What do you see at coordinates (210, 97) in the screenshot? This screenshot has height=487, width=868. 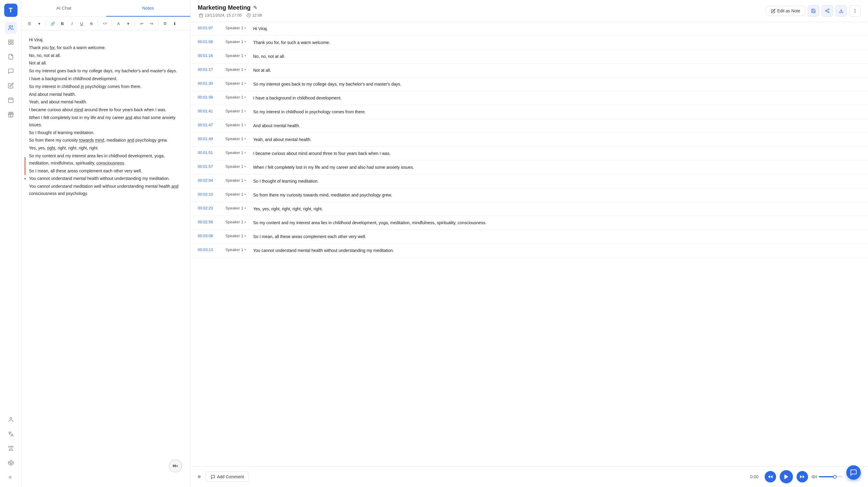 I see `transcript-time: 00:01:38` at bounding box center [210, 97].